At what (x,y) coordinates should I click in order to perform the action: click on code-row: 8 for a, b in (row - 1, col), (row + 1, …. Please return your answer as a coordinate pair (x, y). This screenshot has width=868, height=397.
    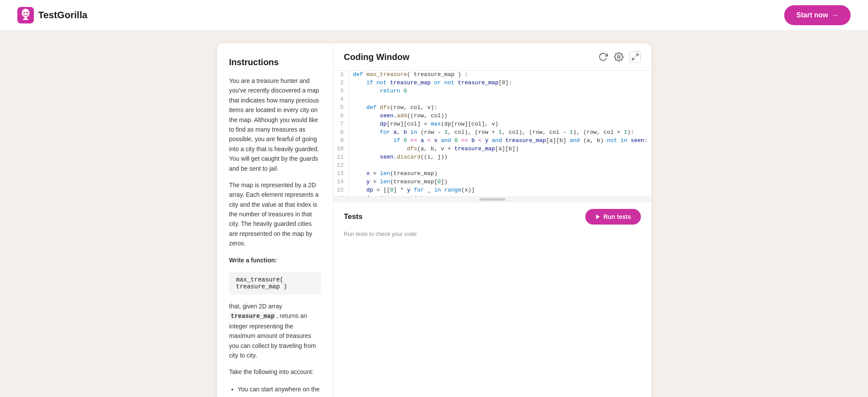
    Looking at the image, I should click on (492, 133).